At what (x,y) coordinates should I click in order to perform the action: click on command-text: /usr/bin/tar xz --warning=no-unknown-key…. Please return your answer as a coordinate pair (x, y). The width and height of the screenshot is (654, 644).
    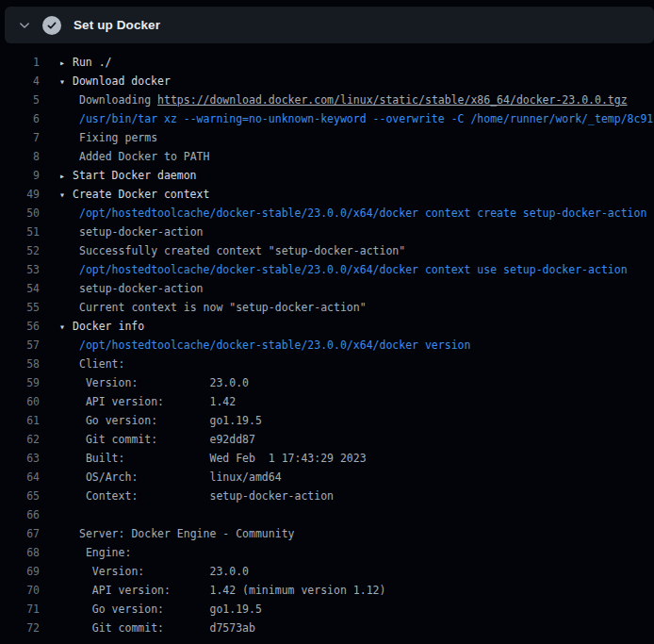
    Looking at the image, I should click on (366, 119).